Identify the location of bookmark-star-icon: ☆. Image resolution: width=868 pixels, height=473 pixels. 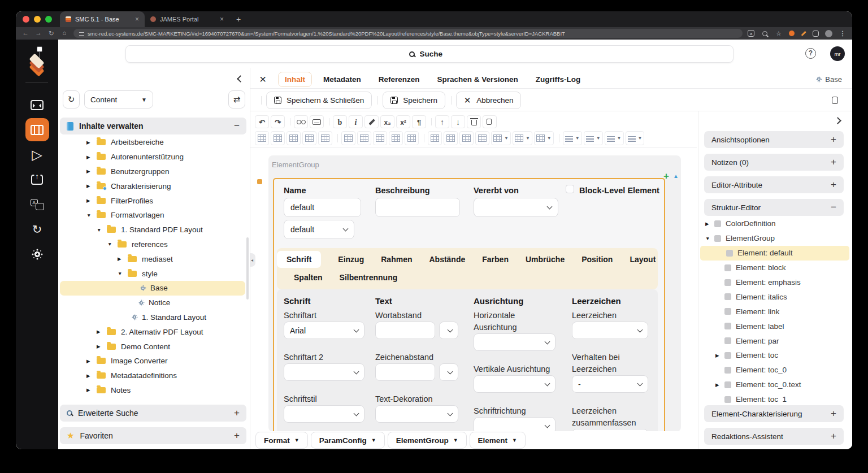
(779, 33).